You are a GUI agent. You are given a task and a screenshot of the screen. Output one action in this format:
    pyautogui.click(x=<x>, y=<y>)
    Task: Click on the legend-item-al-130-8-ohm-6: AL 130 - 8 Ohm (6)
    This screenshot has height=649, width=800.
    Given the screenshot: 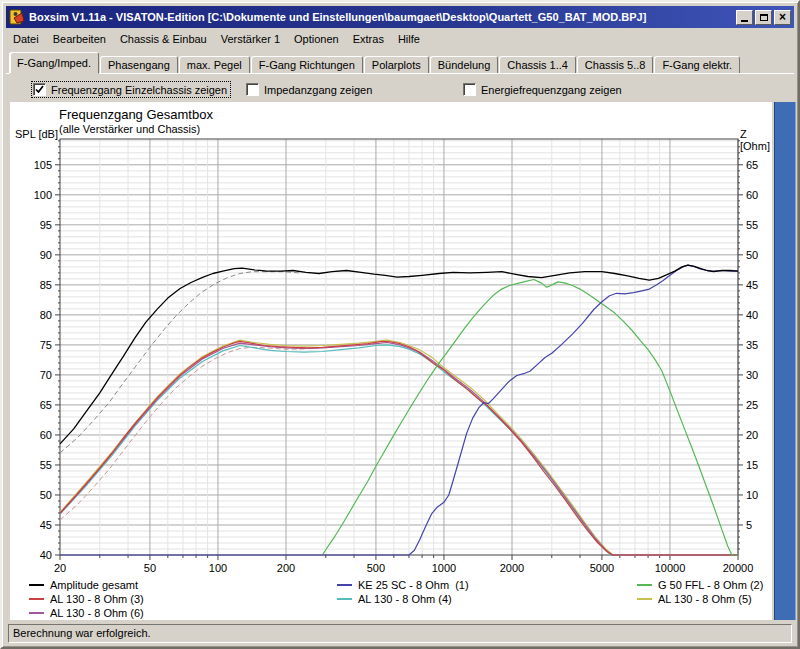 What is the action you would take?
    pyautogui.click(x=86, y=613)
    